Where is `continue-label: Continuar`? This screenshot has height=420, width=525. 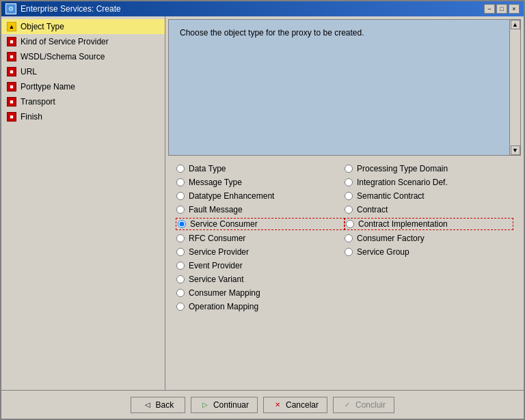
continue-label: Continuar is located at coordinates (231, 405).